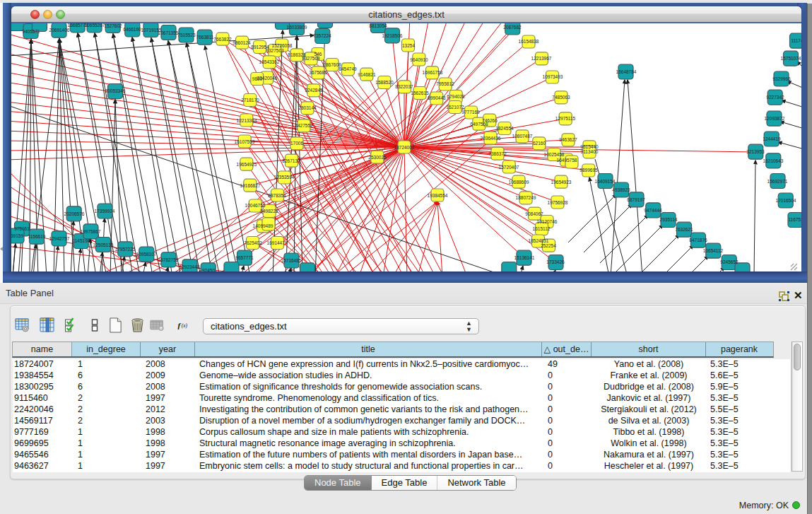  What do you see at coordinates (729, 262) in the screenshot?
I see `svg-text: 9245652` at bounding box center [729, 262].